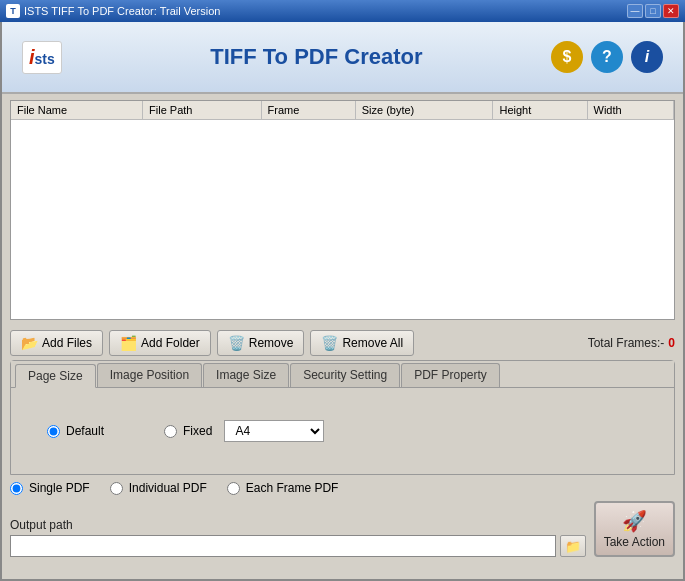  I want to click on col-width: Width, so click(630, 110).